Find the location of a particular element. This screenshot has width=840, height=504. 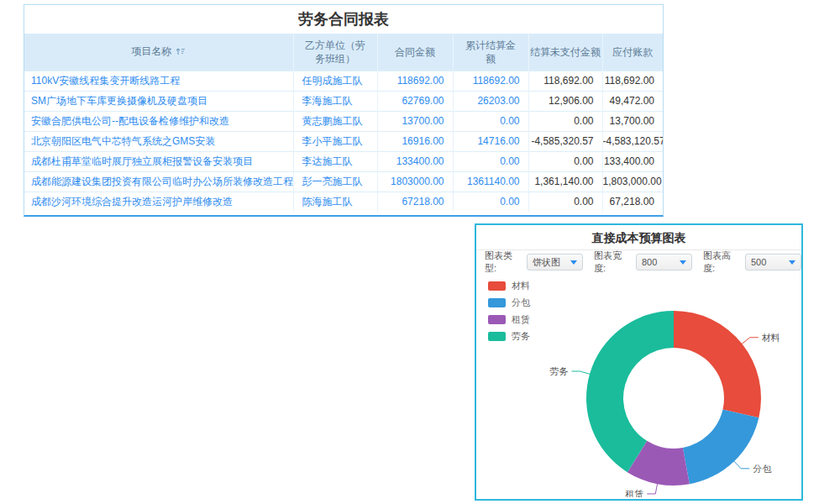

chart-type-value: 饼状图 is located at coordinates (546, 262).